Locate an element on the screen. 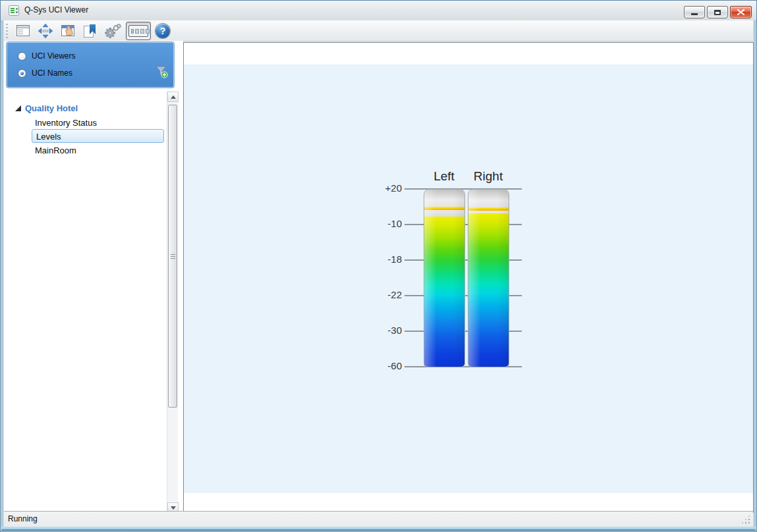 This screenshot has width=757, height=532. scale-label: +20 is located at coordinates (385, 188).